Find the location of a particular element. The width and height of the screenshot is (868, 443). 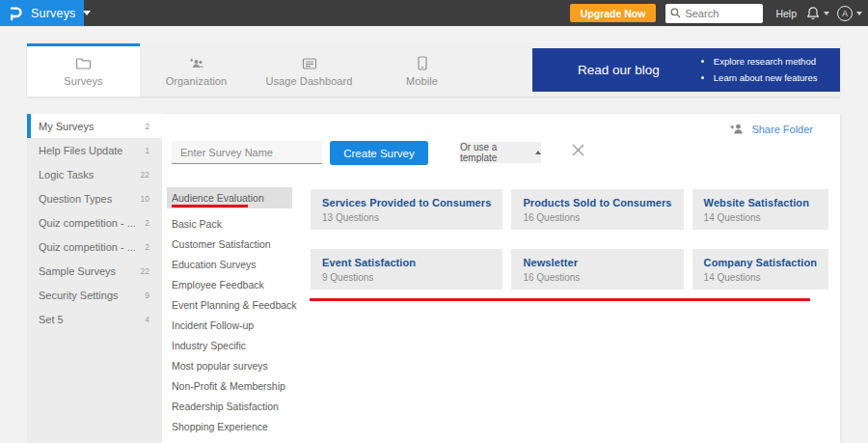

sidebar-item-security-settings: Security Settings 9 is located at coordinates (95, 295).